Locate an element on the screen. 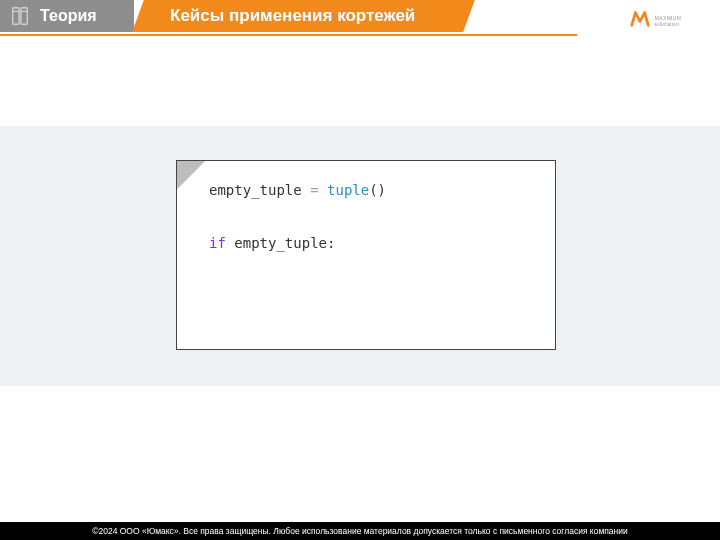 This screenshot has height=540, width=720. logo: MAXIMUM education is located at coordinates (655, 18).